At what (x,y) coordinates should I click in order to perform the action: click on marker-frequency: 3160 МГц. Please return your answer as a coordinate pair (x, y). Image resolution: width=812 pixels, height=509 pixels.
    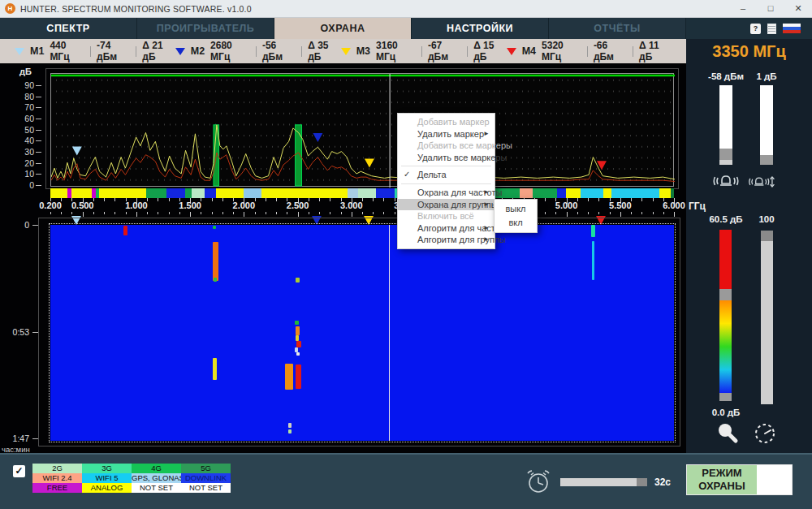
    Looking at the image, I should click on (396, 51).